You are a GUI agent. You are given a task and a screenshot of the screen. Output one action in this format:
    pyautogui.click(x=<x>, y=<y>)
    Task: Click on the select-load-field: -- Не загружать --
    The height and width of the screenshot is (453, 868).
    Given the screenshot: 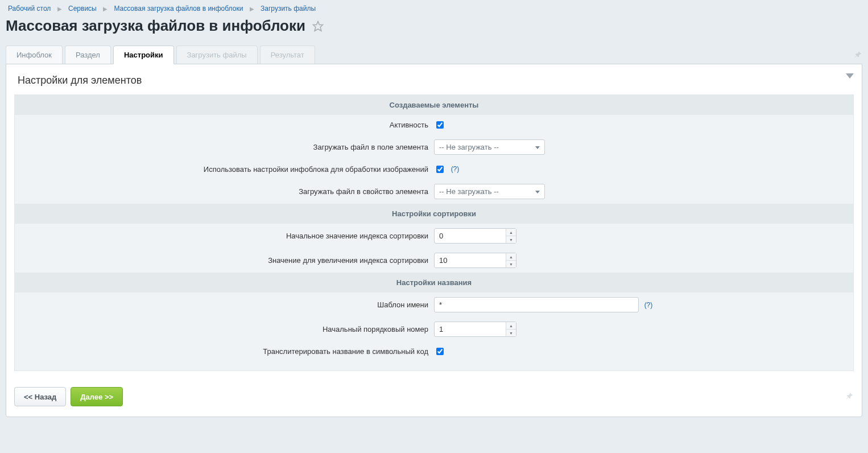 What is the action you would take?
    pyautogui.click(x=489, y=147)
    